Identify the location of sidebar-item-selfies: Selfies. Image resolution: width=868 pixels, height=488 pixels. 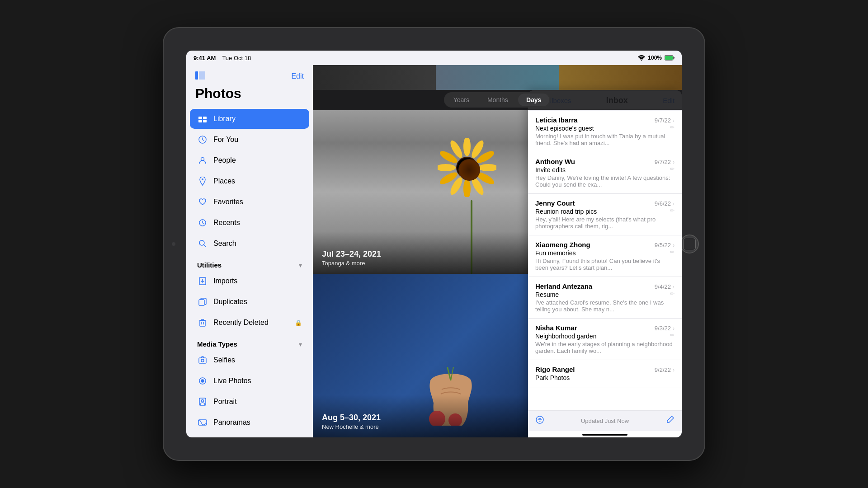
(250, 360).